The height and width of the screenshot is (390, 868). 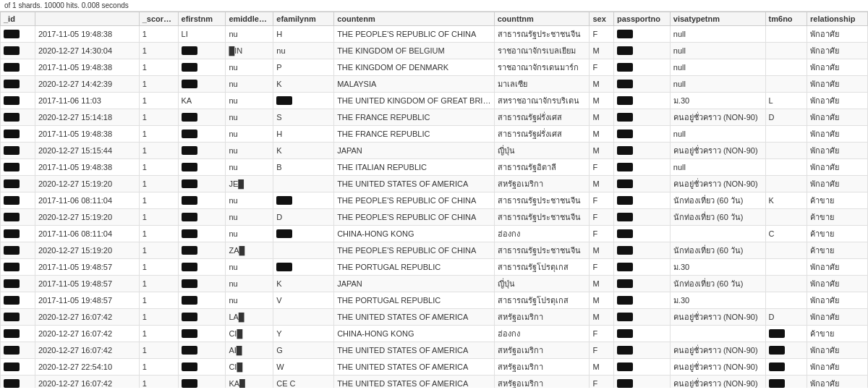 What do you see at coordinates (87, 51) in the screenshot?
I see `table-cell: 2020-12-27 14:30:04` at bounding box center [87, 51].